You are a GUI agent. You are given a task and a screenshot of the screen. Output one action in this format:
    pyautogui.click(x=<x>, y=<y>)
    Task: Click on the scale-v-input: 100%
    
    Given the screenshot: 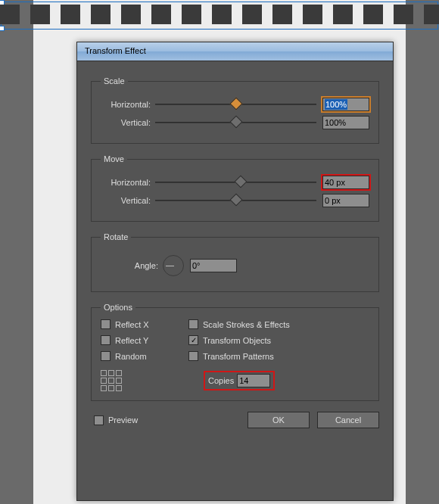 What is the action you would take?
    pyautogui.click(x=346, y=123)
    